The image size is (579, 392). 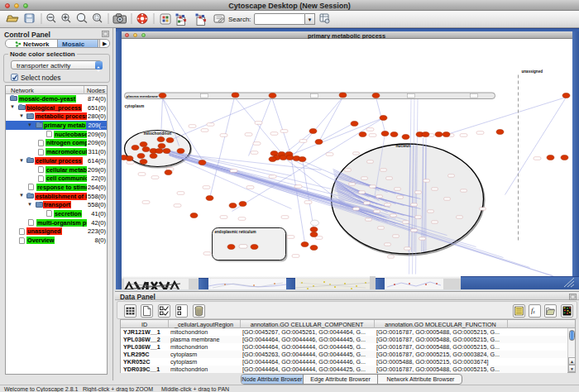 What do you see at coordinates (142, 96) in the screenshot?
I see `svg-text: plasma membrane` at bounding box center [142, 96].